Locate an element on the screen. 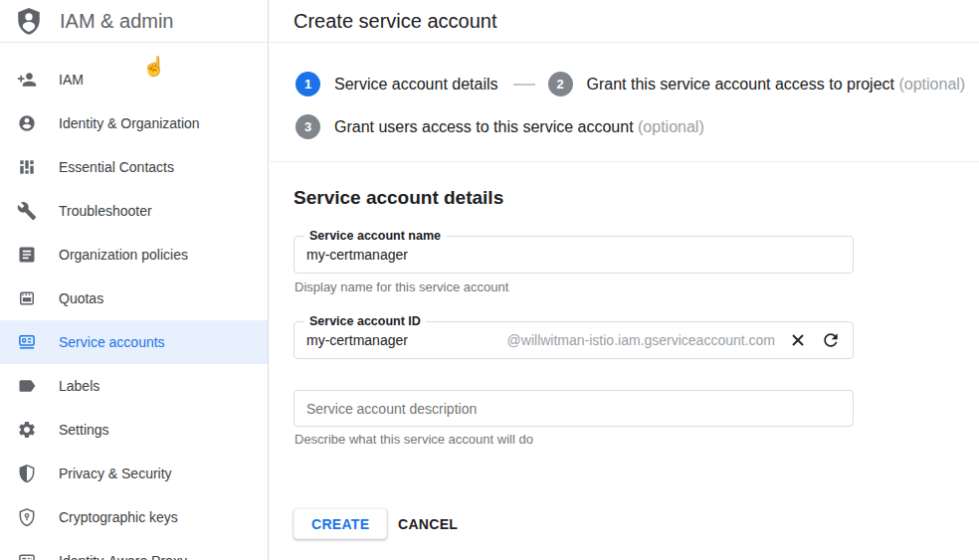 The image size is (979, 560). service-account-id-label: Service account ID is located at coordinates (365, 321).